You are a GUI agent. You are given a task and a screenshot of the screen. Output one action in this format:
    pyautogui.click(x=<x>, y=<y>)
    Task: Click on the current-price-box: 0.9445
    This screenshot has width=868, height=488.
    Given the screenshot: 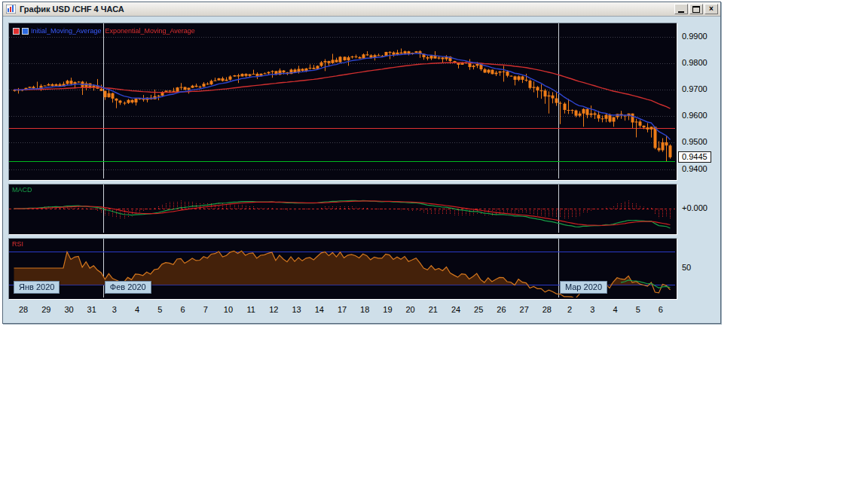 What is the action you would take?
    pyautogui.click(x=695, y=157)
    